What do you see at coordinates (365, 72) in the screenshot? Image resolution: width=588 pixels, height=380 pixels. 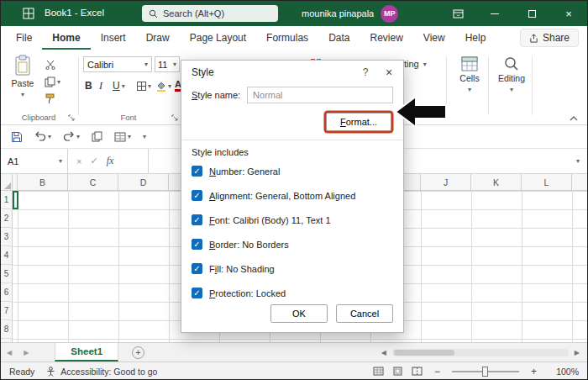 I see `dialog-help-button: ?` at bounding box center [365, 72].